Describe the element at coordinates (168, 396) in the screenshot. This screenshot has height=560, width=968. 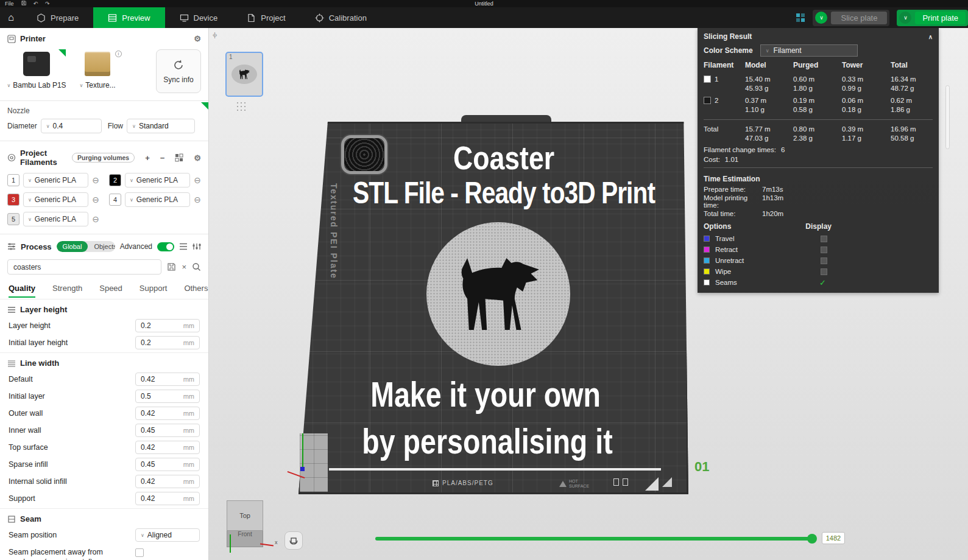
I see `initial-layer-line-width-input: 0.5 mm` at that location.